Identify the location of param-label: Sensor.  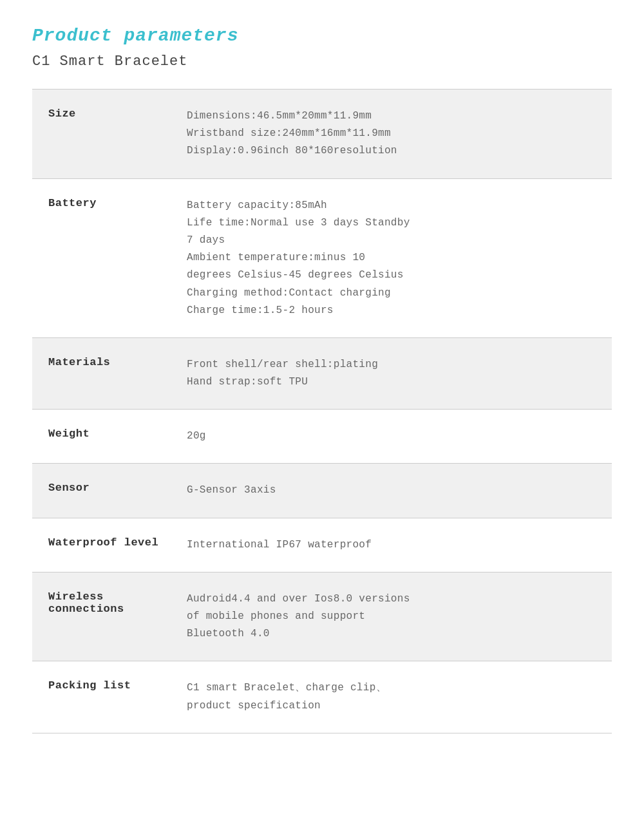
(103, 491).